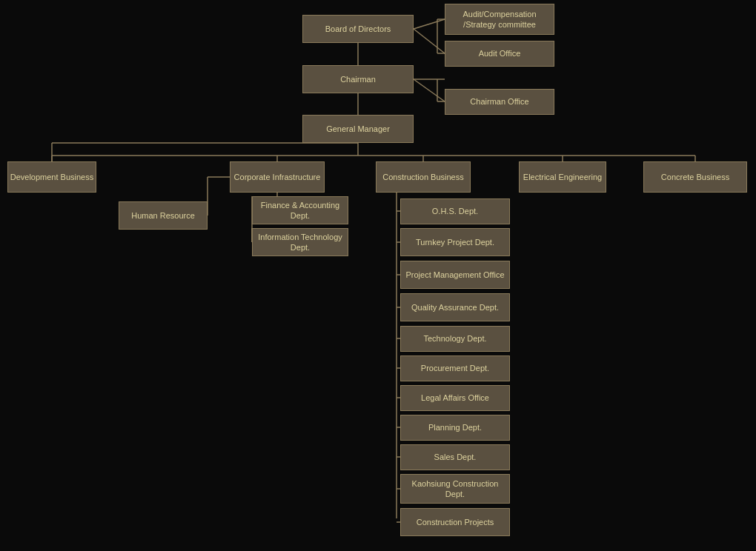  I want to click on box-info_tech: Information Technology Dept., so click(300, 242).